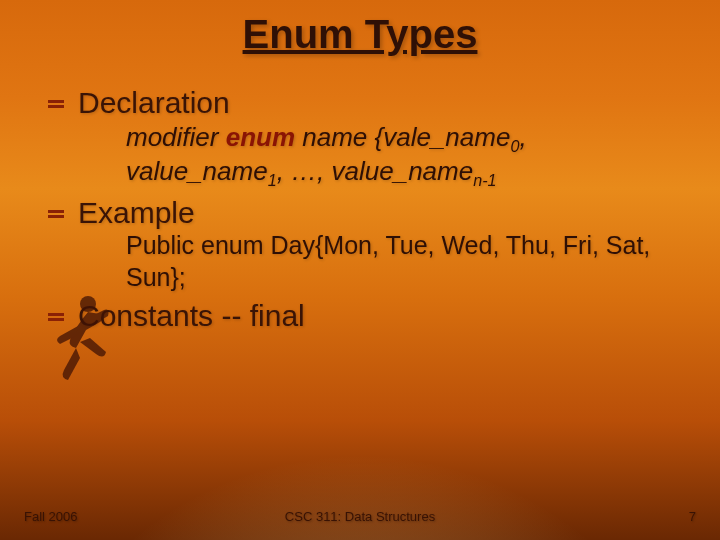 This screenshot has width=720, height=540. Describe the element at coordinates (360, 516) in the screenshot. I see `footer-center: CSC 311: Data Structures` at that location.